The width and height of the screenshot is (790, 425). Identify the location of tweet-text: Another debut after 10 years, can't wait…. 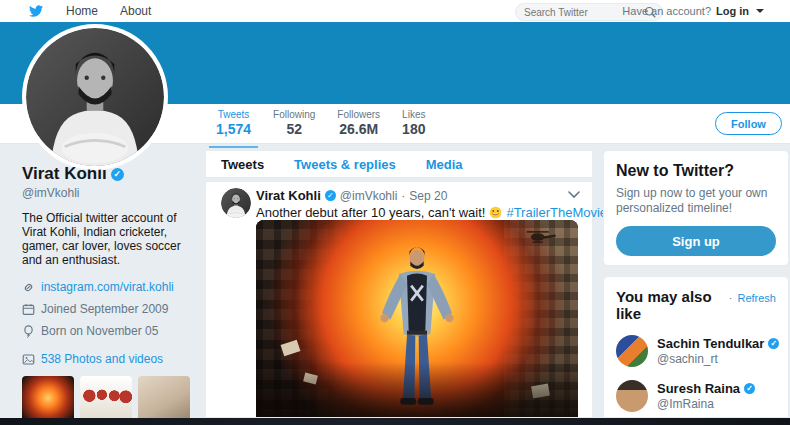
(417, 212).